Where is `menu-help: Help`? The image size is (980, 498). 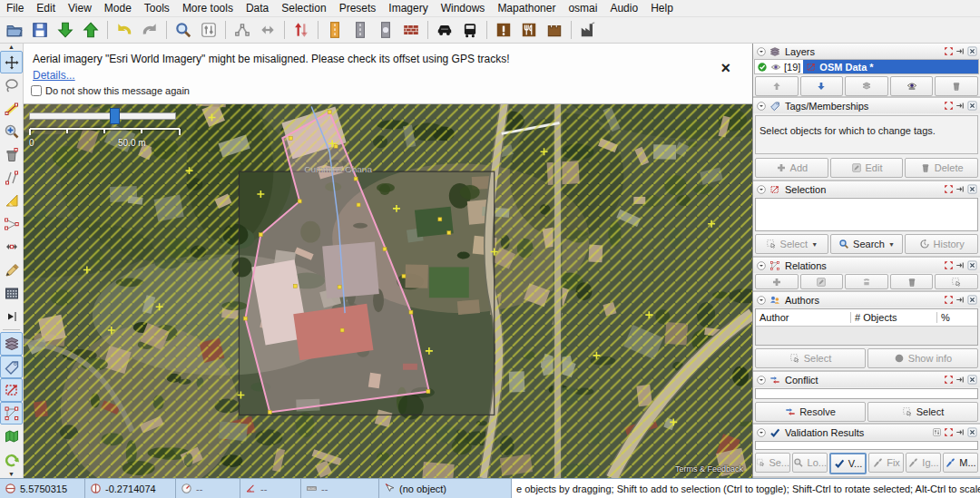 menu-help: Help is located at coordinates (662, 8).